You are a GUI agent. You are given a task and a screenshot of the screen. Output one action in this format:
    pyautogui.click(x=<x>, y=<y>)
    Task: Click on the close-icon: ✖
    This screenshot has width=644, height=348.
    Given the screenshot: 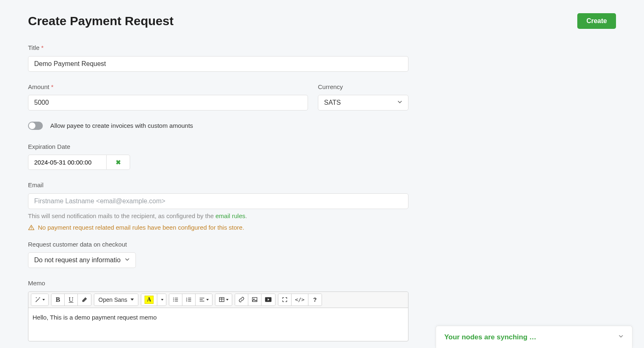 What is the action you would take?
    pyautogui.click(x=119, y=162)
    